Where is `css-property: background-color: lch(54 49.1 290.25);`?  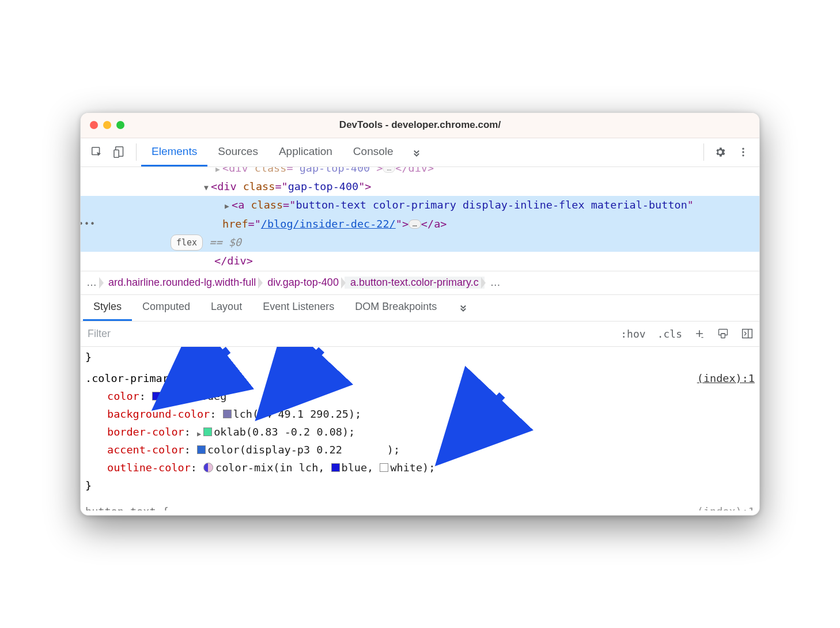 css-property: background-color: lch(54 49.1 290.25); is located at coordinates (420, 414).